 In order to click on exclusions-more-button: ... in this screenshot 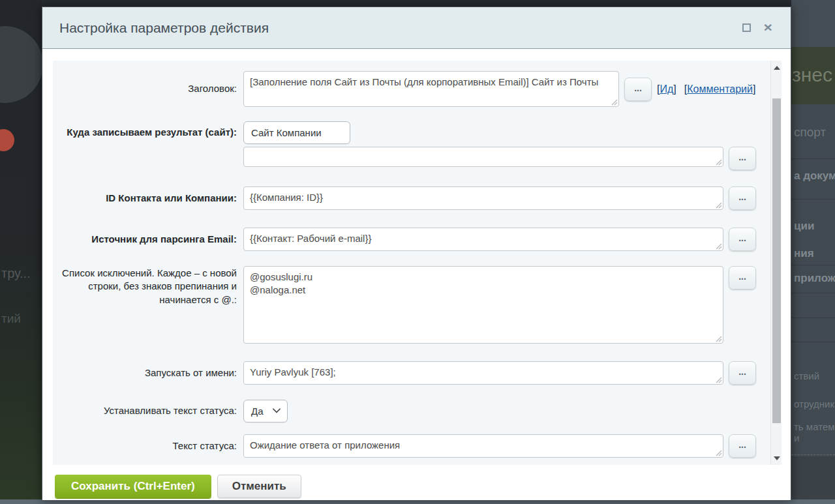, I will do `click(742, 278)`.